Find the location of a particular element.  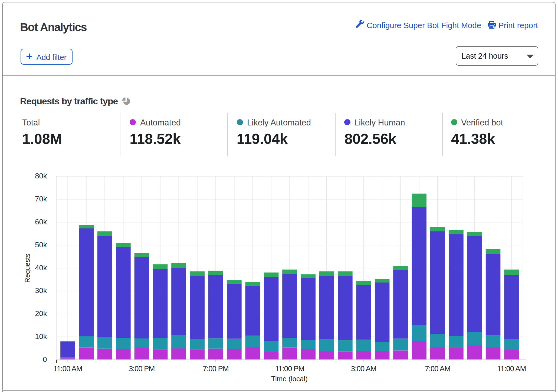

svg-text: 3:00 AM is located at coordinates (364, 369).